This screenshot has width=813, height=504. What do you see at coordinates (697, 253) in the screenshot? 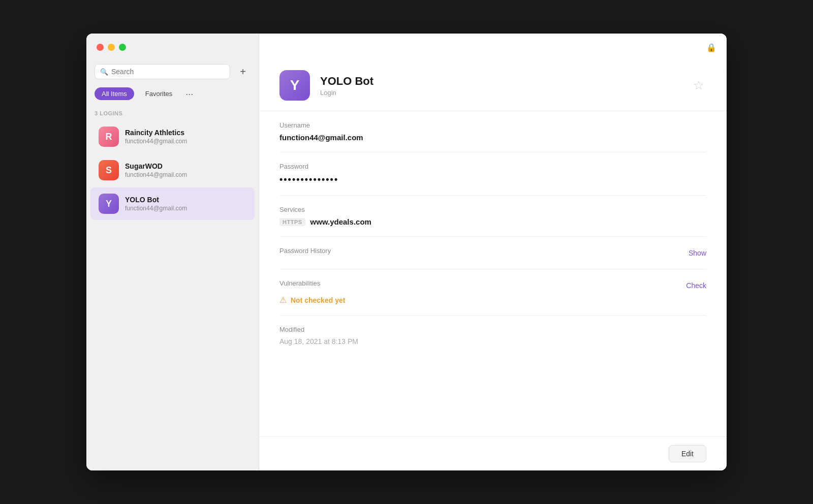
I see `show-history-button: Show` at bounding box center [697, 253].